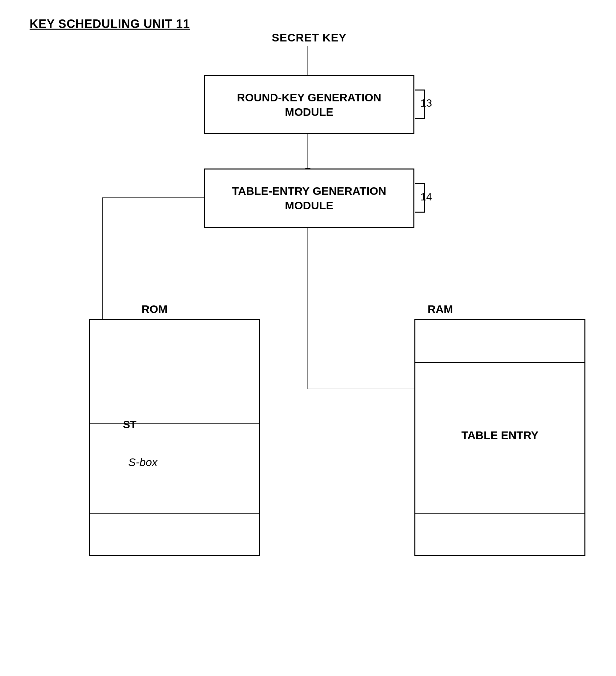 Image resolution: width=616 pixels, height=676 pixels. Describe the element at coordinates (426, 103) in the screenshot. I see `ref-13: 13` at that location.